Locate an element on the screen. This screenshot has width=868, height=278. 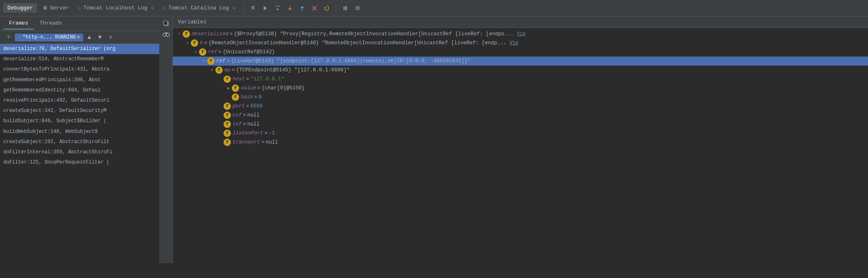
var-name: csf is located at coordinates (237, 115).